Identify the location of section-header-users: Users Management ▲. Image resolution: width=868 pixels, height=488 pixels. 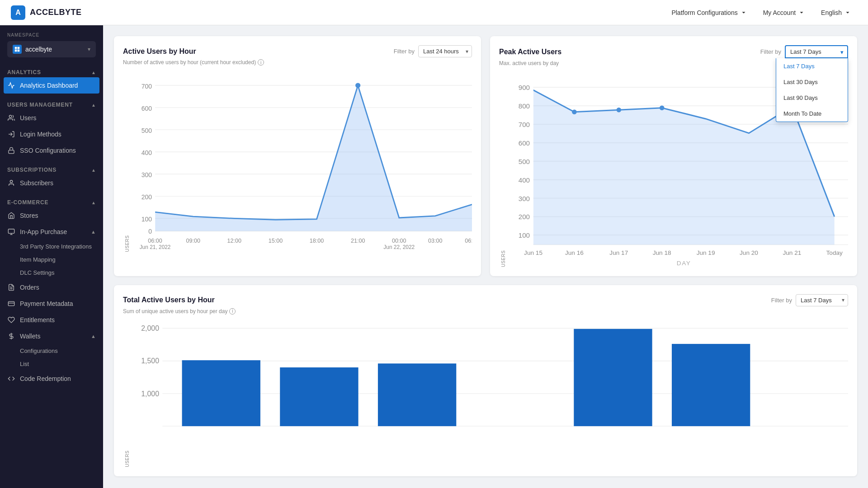
(52, 103).